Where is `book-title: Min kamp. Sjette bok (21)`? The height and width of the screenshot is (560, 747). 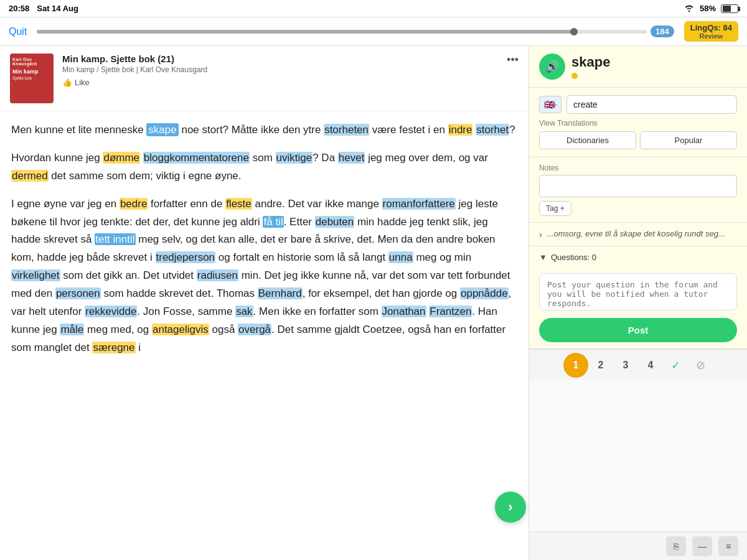 book-title: Min kamp. Sjette bok (21) is located at coordinates (280, 58).